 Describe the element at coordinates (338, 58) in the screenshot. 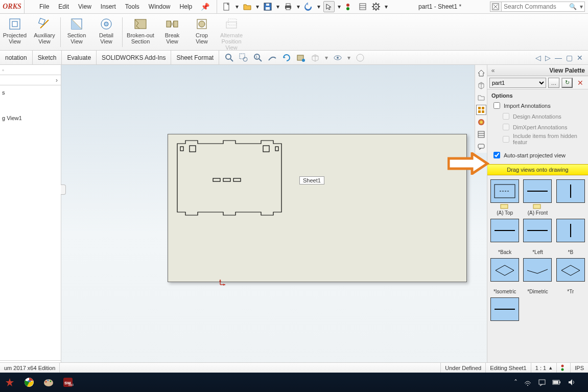

I see `hide-show-icon` at that location.